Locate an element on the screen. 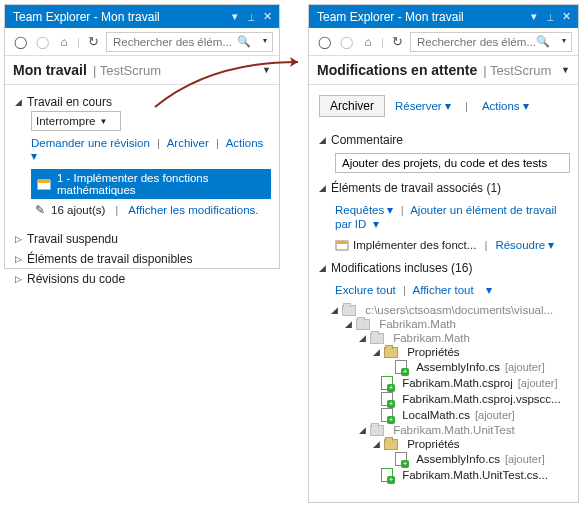 Image resolution: width=583 pixels, height=509 pixels. workitem-label: 1 - Implémenter des fonctions mathématiq… is located at coordinates (161, 184).